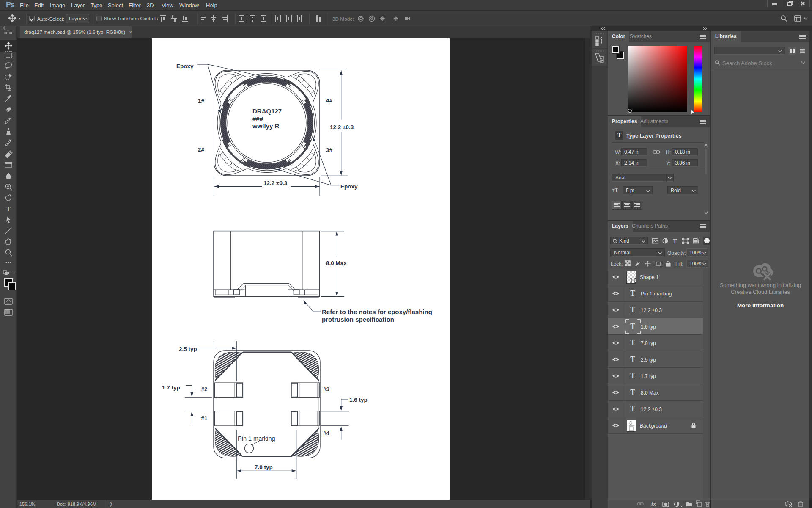 The image size is (812, 508). I want to click on svg-text: 4#, so click(329, 101).